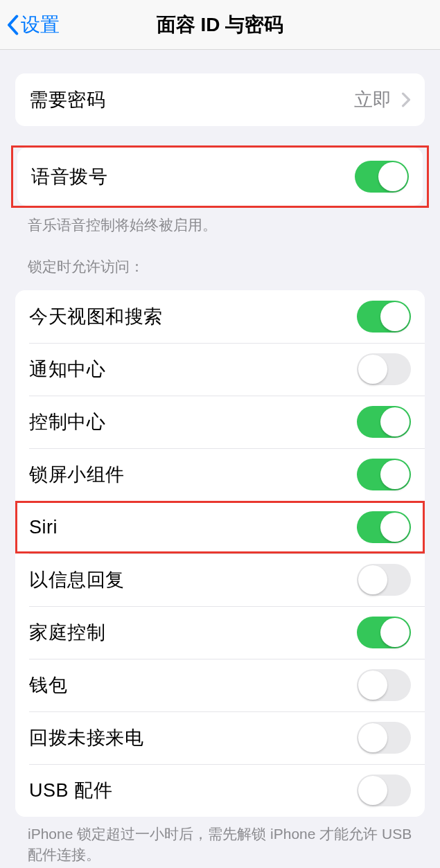  I want to click on locked-access-row: USB 配件, so click(220, 790).